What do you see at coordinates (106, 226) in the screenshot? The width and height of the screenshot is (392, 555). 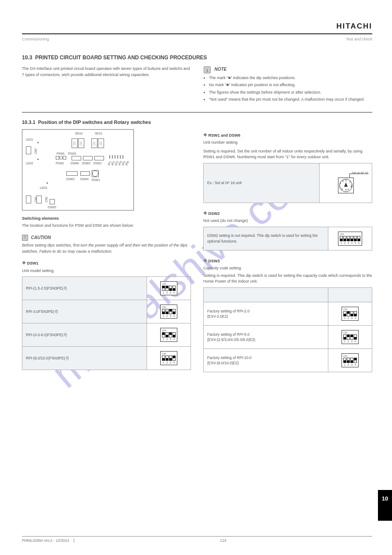 I see `switching-elements-text: The location and functions for PSW and D…` at bounding box center [106, 226].